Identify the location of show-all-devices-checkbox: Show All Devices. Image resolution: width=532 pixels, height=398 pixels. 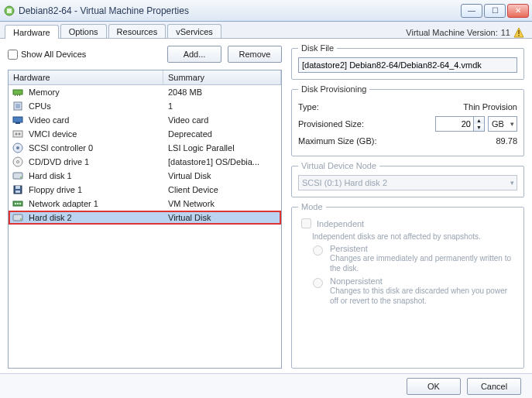
(46, 54).